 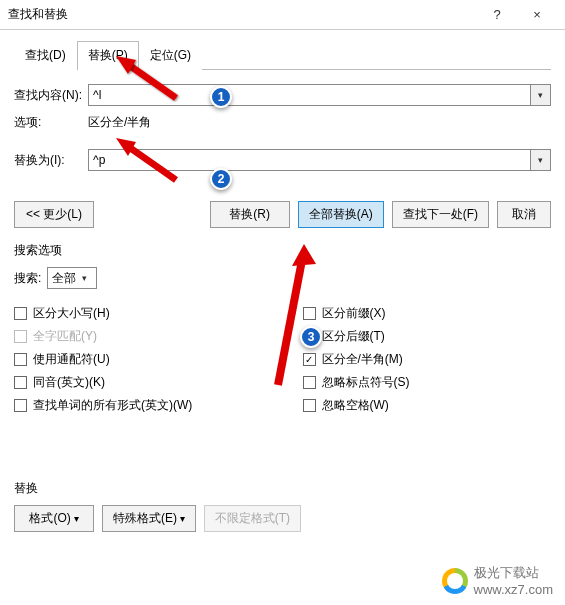 What do you see at coordinates (46, 56) in the screenshot?
I see `tab-find: 查找(D)` at bounding box center [46, 56].